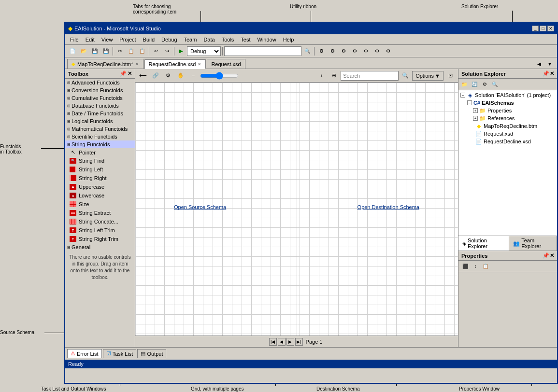 The width and height of the screenshot is (558, 392). I want to click on page-nav-last: ▶|, so click(299, 342).